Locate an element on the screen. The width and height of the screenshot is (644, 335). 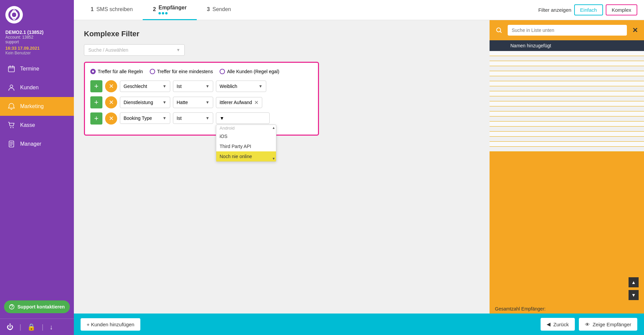
kunden-label: Kunden is located at coordinates (30, 88).